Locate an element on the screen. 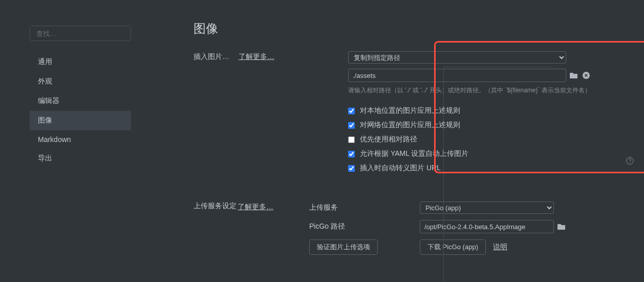 This screenshot has height=282, width=644. upload-service-label: 上传服务 is located at coordinates (364, 208).